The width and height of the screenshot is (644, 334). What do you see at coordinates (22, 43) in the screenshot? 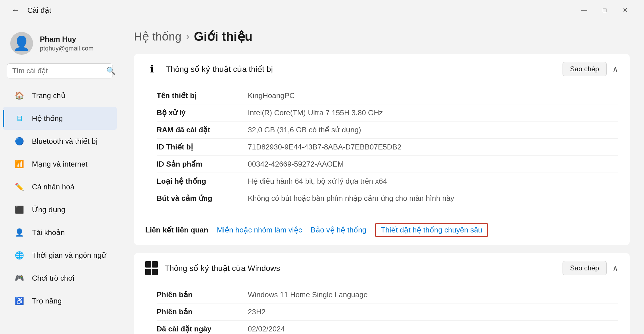
I see `avatar-icon: 👤` at bounding box center [22, 43].